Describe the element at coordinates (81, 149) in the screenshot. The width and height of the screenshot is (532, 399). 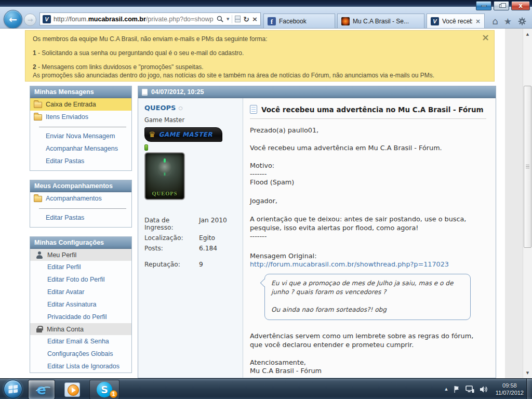
I see `sidebar-link-acompanhar-mensagens: Acompanhar Mensagens` at that location.